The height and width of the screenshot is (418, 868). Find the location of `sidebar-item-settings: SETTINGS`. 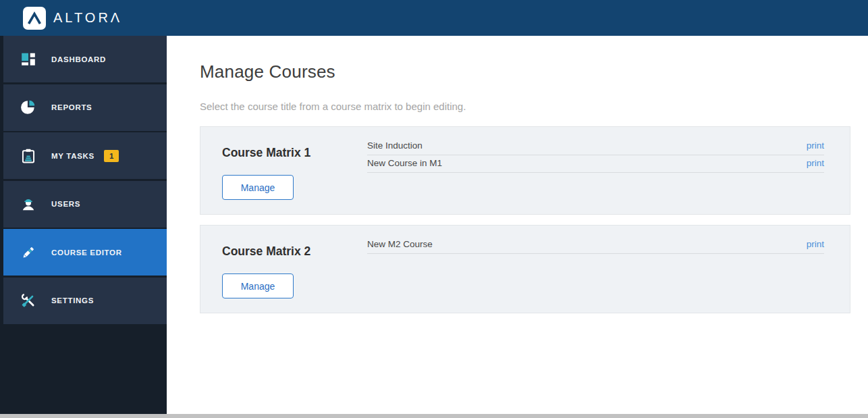

sidebar-item-settings: SETTINGS is located at coordinates (85, 301).